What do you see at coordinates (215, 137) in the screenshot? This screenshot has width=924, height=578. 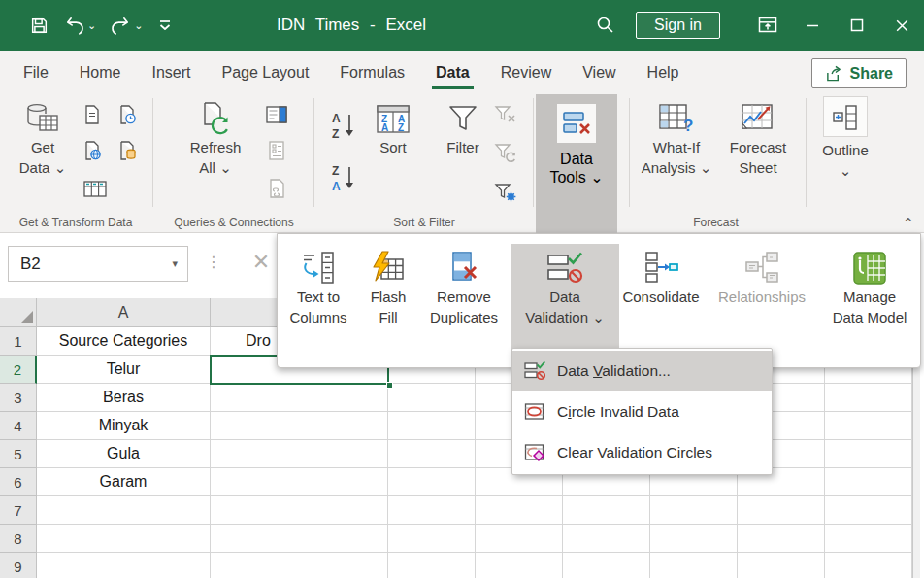 I see `refresh-all-button: Refresh All ⌄` at bounding box center [215, 137].